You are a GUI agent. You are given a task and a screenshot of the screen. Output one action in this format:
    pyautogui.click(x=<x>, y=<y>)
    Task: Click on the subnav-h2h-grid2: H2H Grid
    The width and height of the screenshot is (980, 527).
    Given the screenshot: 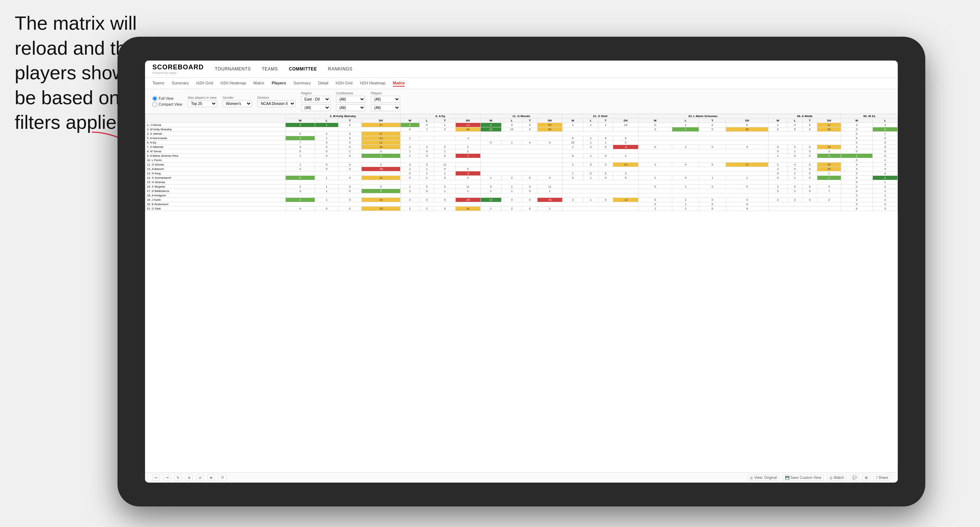 What is the action you would take?
    pyautogui.click(x=344, y=83)
    